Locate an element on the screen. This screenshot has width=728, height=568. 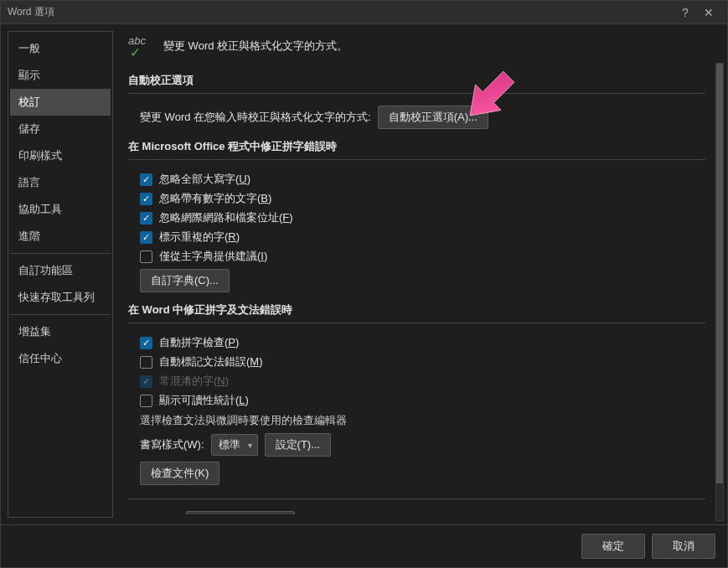
sidebar-item-typography: 印刷樣式 is located at coordinates (60, 156).